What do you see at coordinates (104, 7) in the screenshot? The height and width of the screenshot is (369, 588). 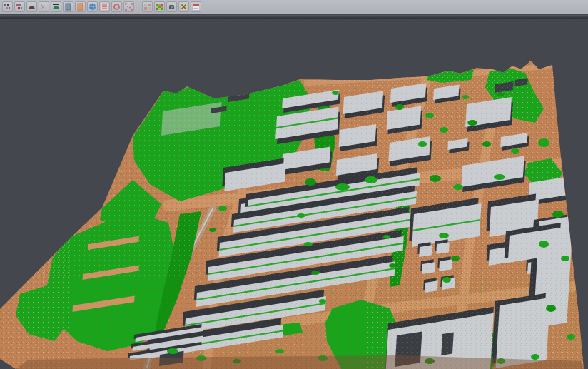 I see `striped-box-icon` at bounding box center [104, 7].